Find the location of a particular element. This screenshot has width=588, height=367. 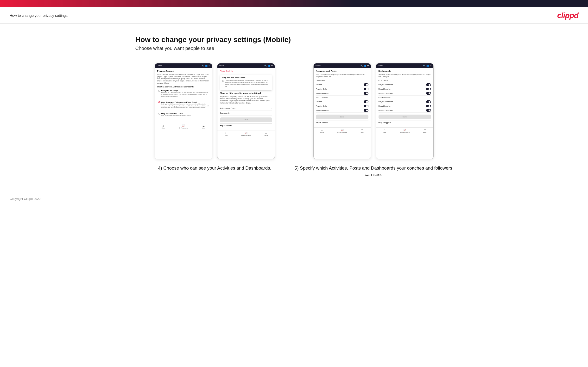

tab-menu-label-4: Menu is located at coordinates (425, 132).